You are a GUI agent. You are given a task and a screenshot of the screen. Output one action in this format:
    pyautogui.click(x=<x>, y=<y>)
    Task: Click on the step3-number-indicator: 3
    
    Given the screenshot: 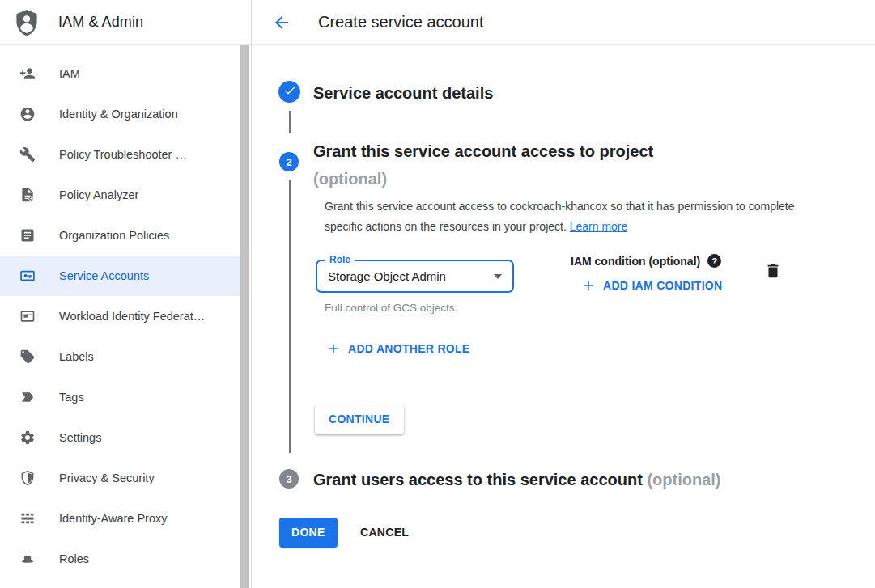 What is the action you would take?
    pyautogui.click(x=289, y=479)
    